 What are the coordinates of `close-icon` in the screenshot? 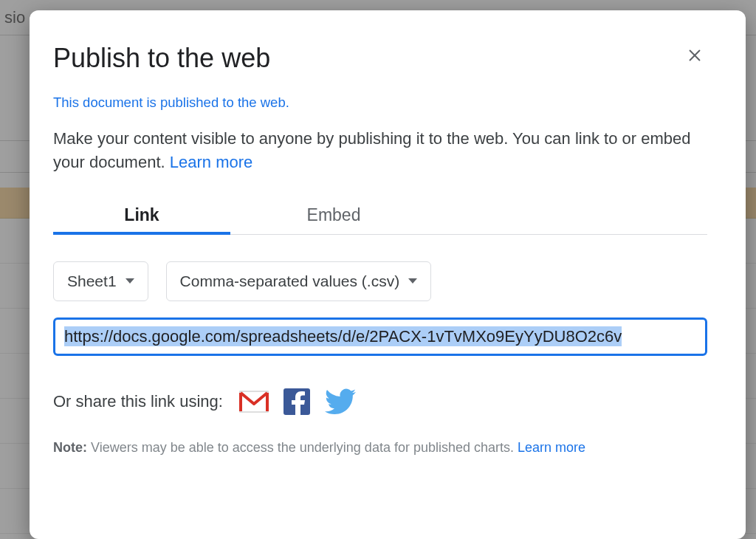 It's located at (695, 57).